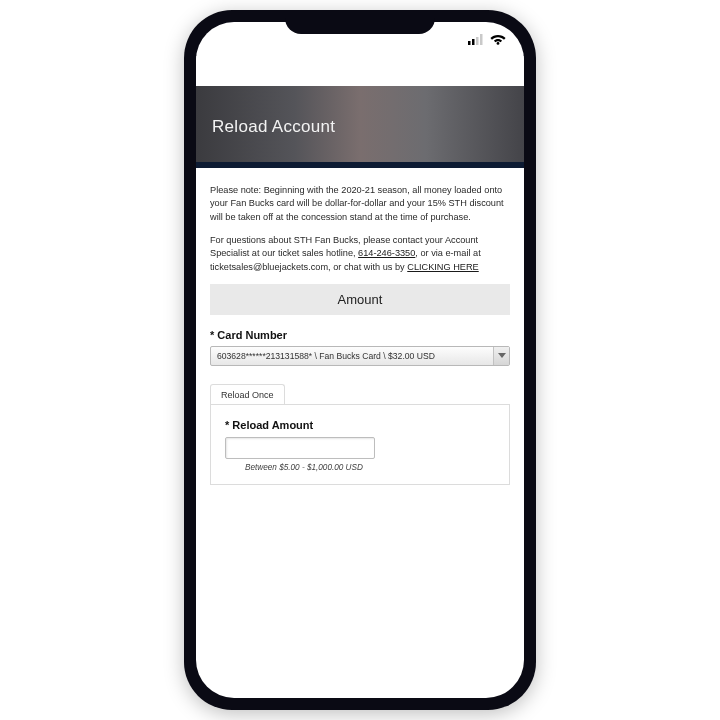 This screenshot has width=720, height=720. I want to click on chevron-down-icon, so click(501, 356).